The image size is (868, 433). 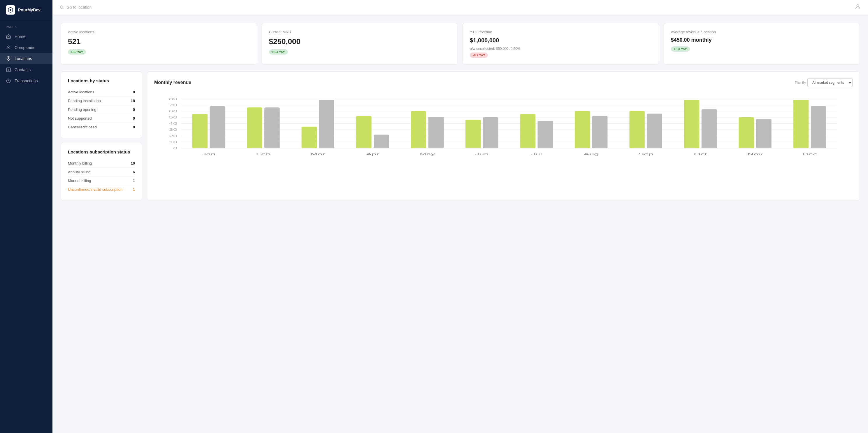 What do you see at coordinates (460, 44) in the screenshot?
I see `kpi-grid: Active locations 521 +55 YoY Current MRR…` at bounding box center [460, 44].